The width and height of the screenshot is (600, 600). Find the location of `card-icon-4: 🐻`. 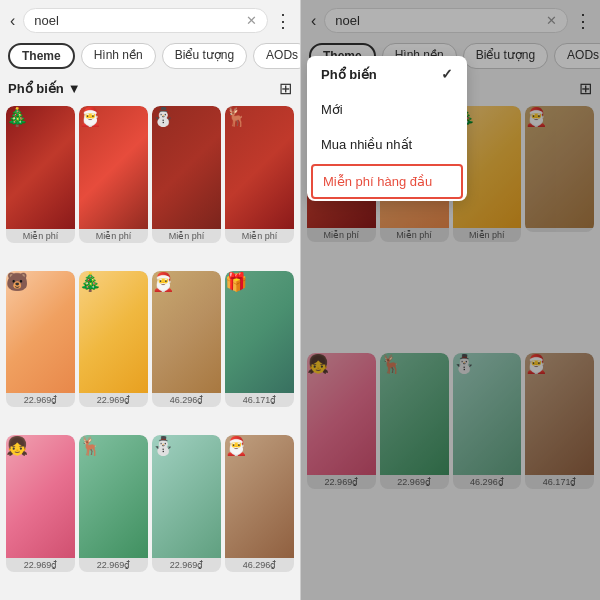

card-icon-4: 🐻 is located at coordinates (17, 282).